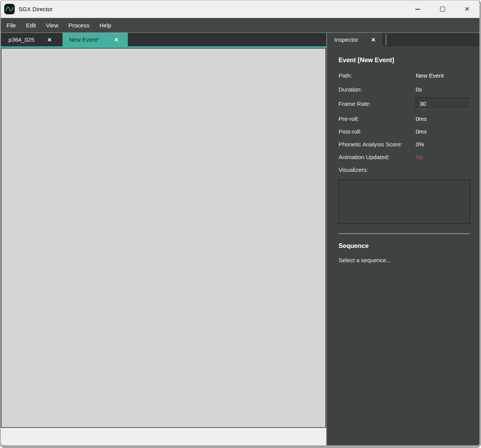 This screenshot has height=448, width=481. I want to click on app-logo-icon, so click(9, 9).